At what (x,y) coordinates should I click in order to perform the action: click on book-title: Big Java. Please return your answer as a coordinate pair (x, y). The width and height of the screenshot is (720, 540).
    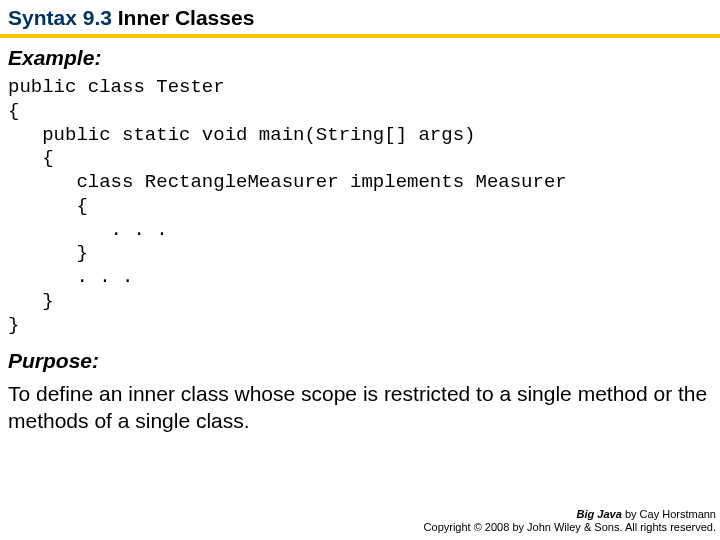
    Looking at the image, I should click on (600, 514).